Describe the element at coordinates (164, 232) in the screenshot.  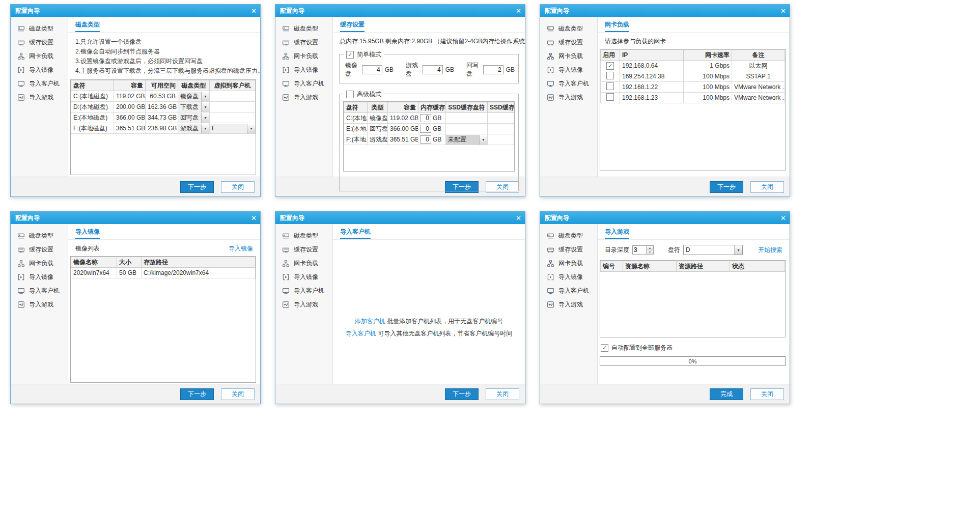
I see `tab-header: 导入镜像` at that location.